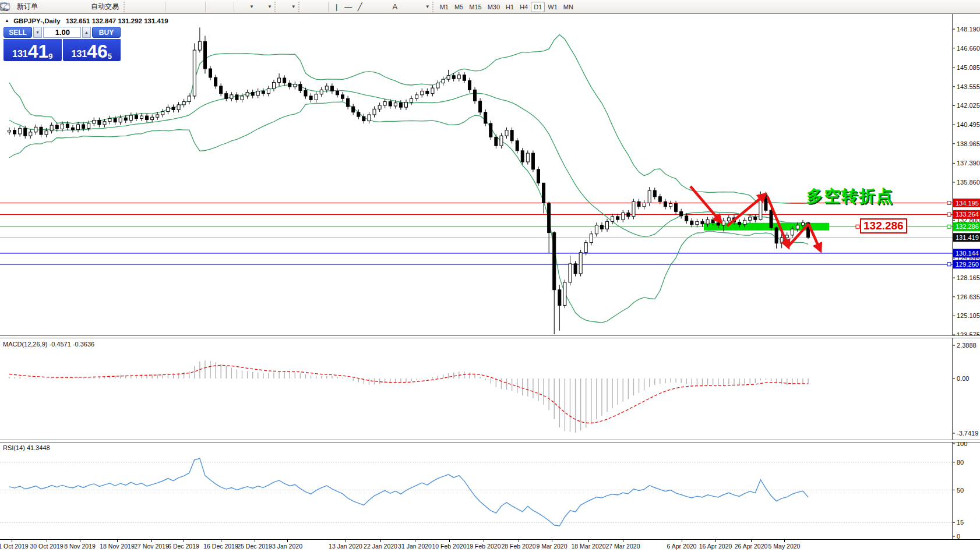 The width and height of the screenshot is (980, 552). I want to click on timeframe-m1: M1, so click(444, 7).